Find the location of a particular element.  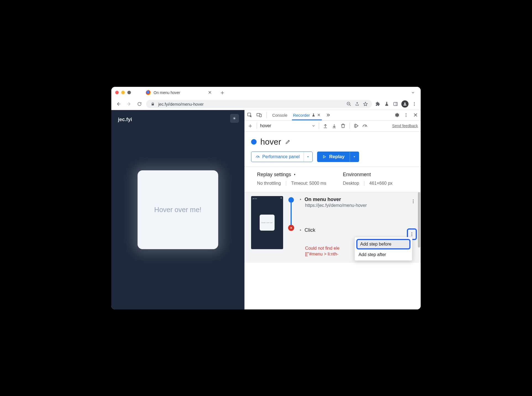

environment-section: Environment Desktop 461×660 px is located at coordinates (368, 179).